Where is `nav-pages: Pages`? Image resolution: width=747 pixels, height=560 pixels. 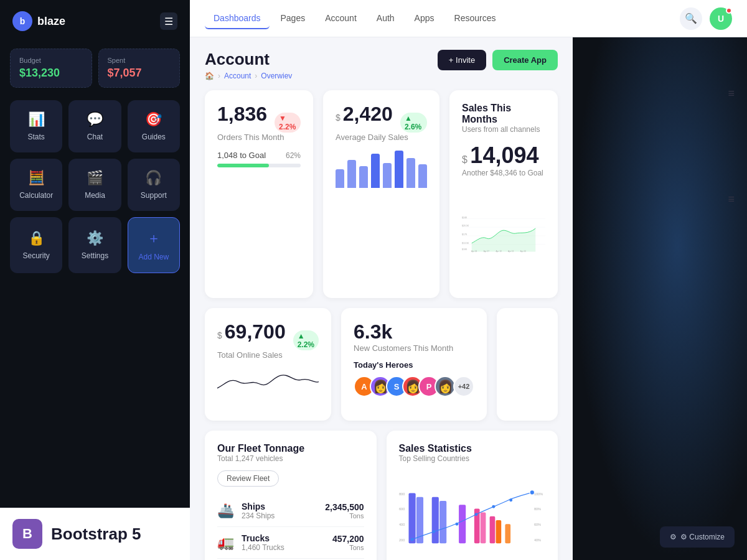 nav-pages: Pages is located at coordinates (293, 19).